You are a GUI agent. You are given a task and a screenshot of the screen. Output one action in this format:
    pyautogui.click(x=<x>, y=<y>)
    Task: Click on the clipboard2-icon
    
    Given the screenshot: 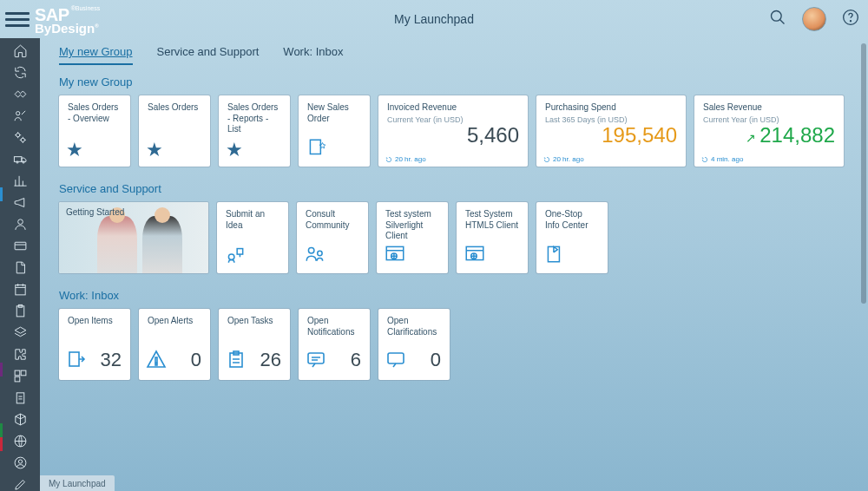 What is the action you would take?
    pyautogui.click(x=20, y=397)
    